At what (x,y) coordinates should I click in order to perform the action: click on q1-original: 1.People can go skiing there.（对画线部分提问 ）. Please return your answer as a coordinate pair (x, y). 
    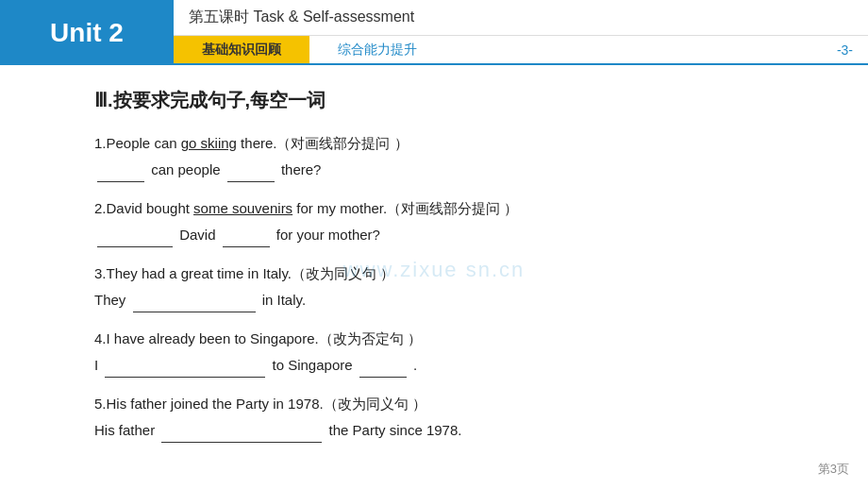
    Looking at the image, I should click on (453, 143).